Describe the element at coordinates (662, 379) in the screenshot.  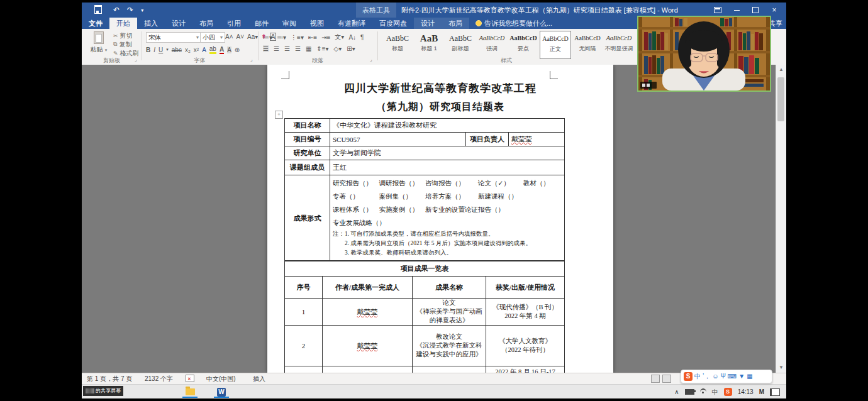
I see `view-mode-buttons` at that location.